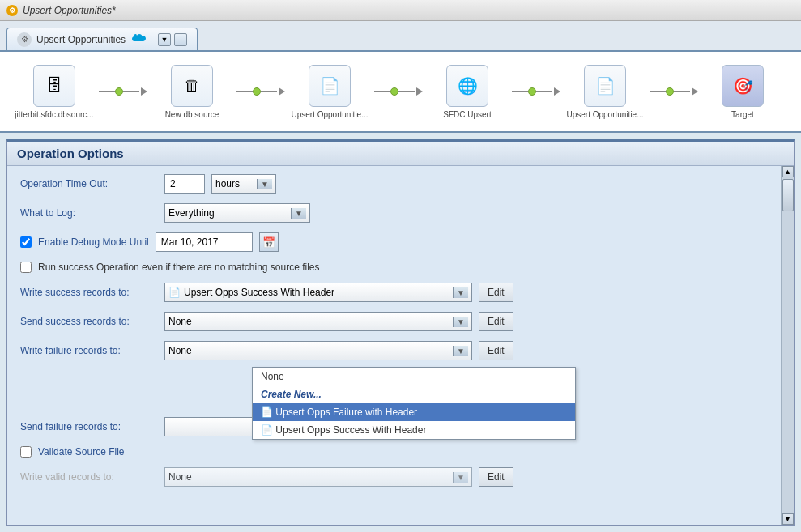  What do you see at coordinates (605, 86) in the screenshot?
I see `node-icon-5: 📄` at bounding box center [605, 86].